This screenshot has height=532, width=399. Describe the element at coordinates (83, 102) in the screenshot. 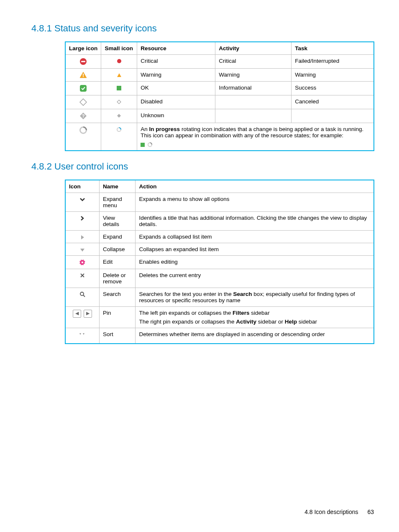

I see `disabled-large-icon` at that location.